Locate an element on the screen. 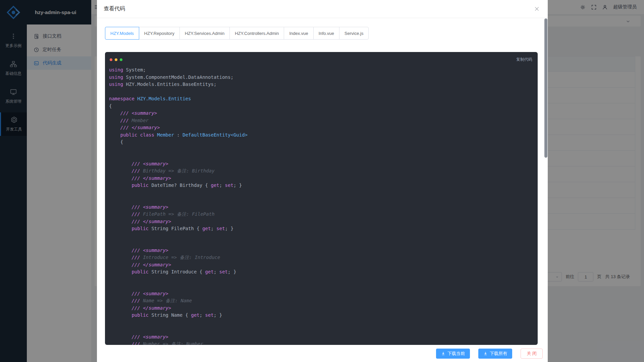  modal-scrollbar-thumb is located at coordinates (546, 88).